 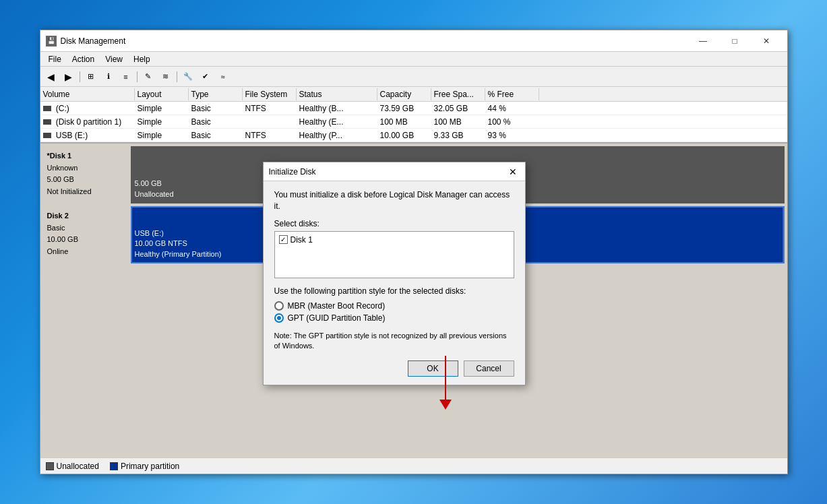 What do you see at coordinates (394, 240) in the screenshot?
I see `disk-list-item-0: ✓ Disk 1` at bounding box center [394, 240].